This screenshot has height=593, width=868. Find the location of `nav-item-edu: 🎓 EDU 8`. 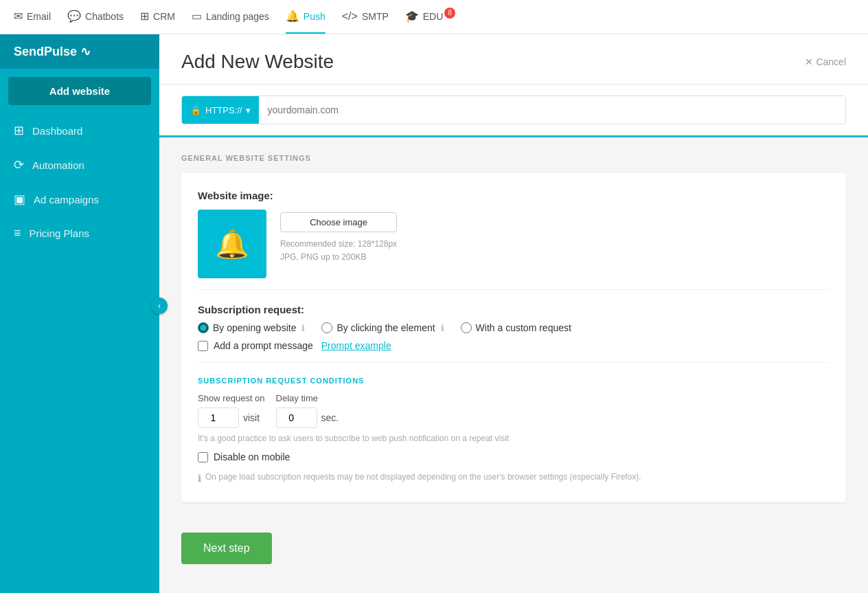

nav-item-edu: 🎓 EDU 8 is located at coordinates (431, 16).